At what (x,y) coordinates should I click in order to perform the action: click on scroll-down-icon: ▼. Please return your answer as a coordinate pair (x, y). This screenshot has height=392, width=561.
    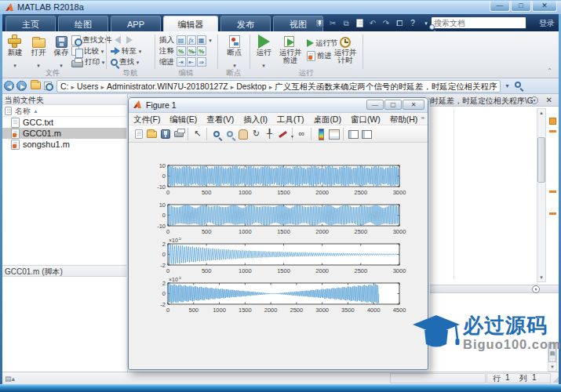
    Looking at the image, I should click on (541, 278).